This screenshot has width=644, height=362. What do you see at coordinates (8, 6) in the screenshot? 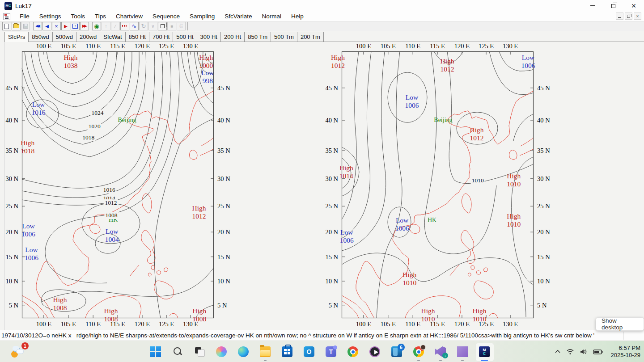
I see `app-icon: MC` at bounding box center [8, 6].